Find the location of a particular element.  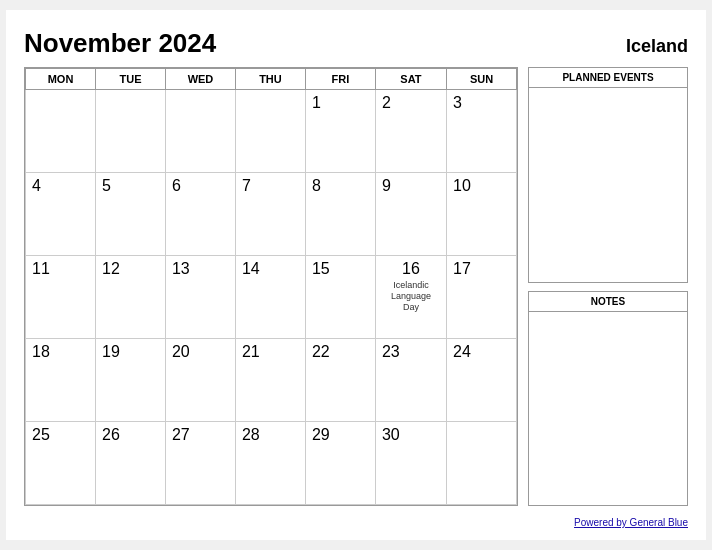

notes-header: NOTES is located at coordinates (608, 302).